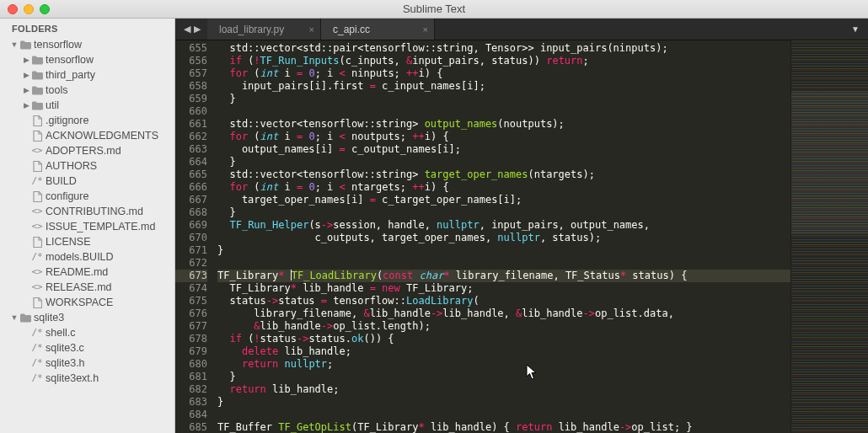  I want to click on code-line: delete lib_handle;, so click(504, 352).